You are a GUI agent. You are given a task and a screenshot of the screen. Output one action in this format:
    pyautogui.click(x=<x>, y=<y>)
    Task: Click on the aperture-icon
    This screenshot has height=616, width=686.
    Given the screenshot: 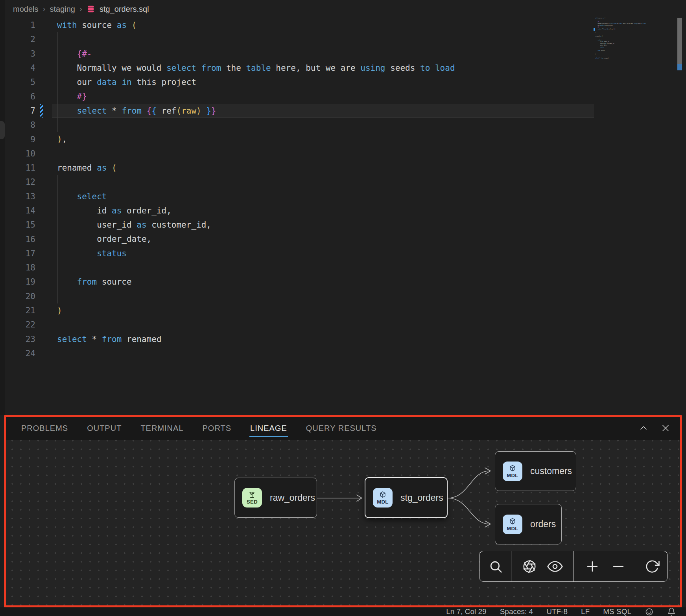 What is the action you would take?
    pyautogui.click(x=529, y=566)
    